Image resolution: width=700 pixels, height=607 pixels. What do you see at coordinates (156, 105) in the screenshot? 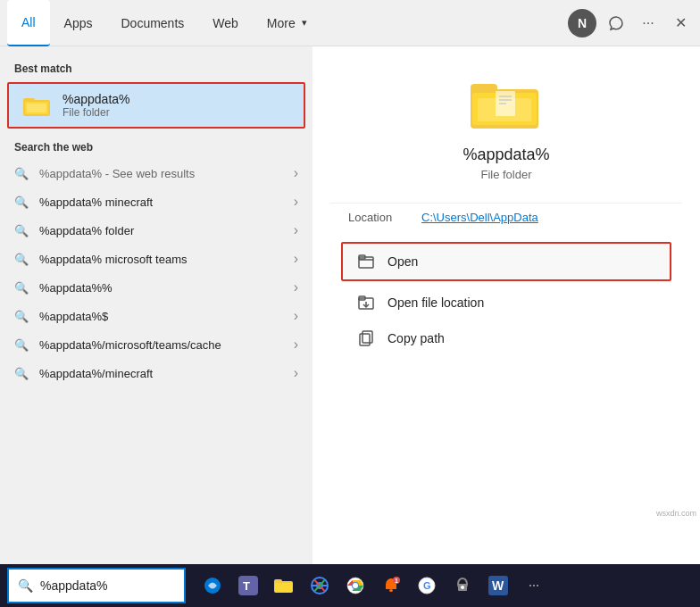
I see `best-match-item: %appdata% File folder` at bounding box center [156, 105].